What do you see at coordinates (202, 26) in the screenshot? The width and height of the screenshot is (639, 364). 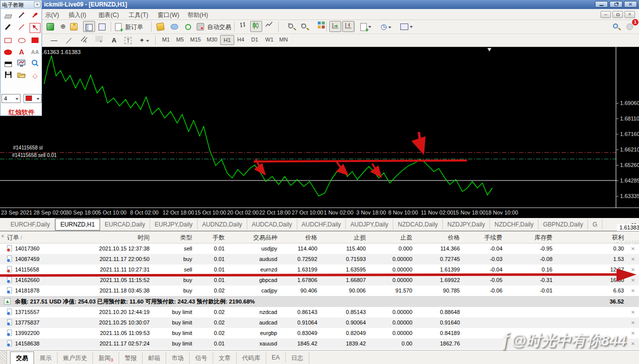 I see `autotrade-icon` at bounding box center [202, 26].